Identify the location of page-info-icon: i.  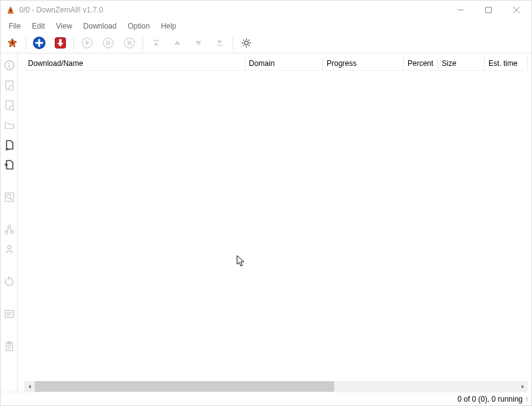
(9, 85).